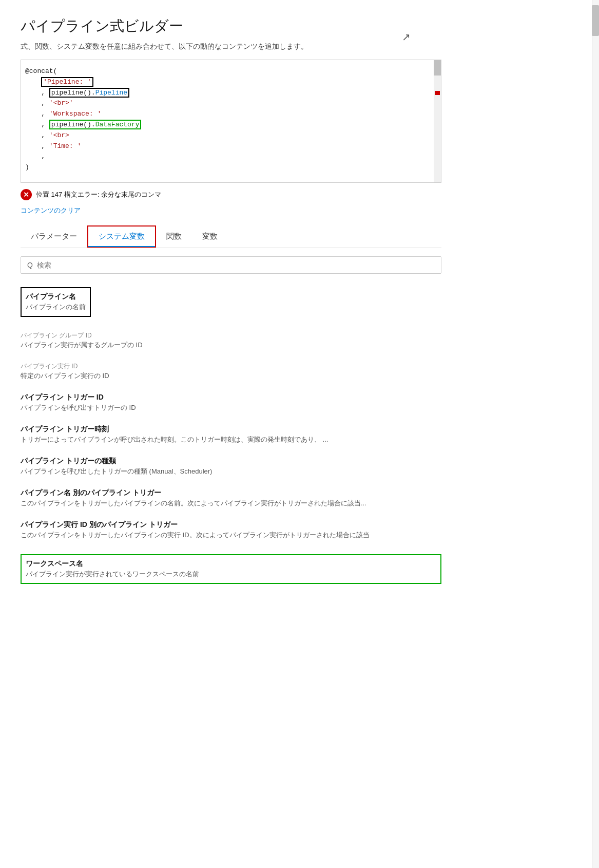 This screenshot has height=868, width=599. What do you see at coordinates (231, 302) in the screenshot?
I see `list-item: パイプライン名 パイプラインの名前` at bounding box center [231, 302].